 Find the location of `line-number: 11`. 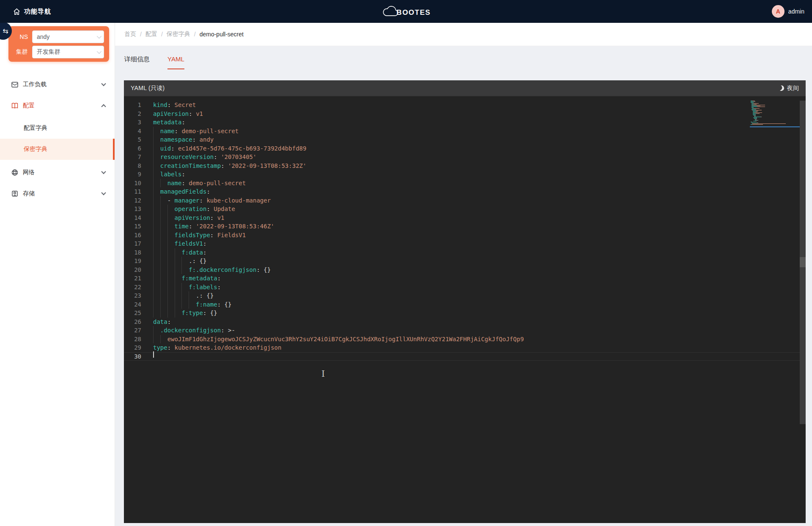

line-number: 11 is located at coordinates (133, 192).